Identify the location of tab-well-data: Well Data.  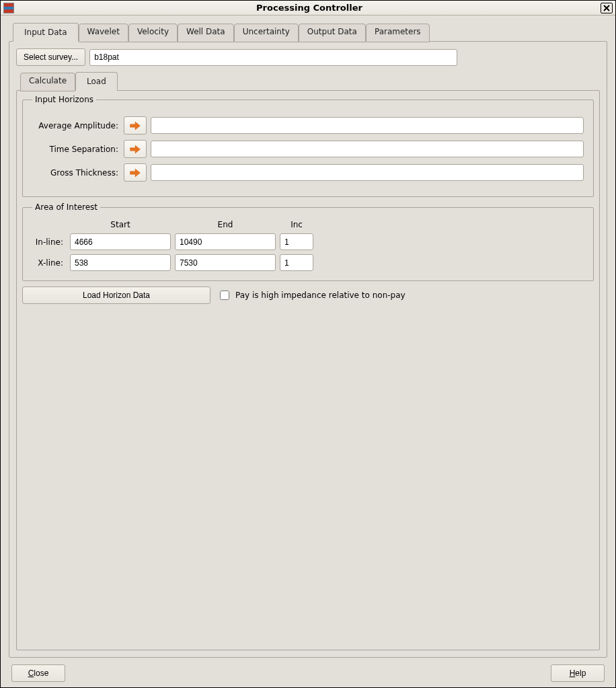
(206, 33).